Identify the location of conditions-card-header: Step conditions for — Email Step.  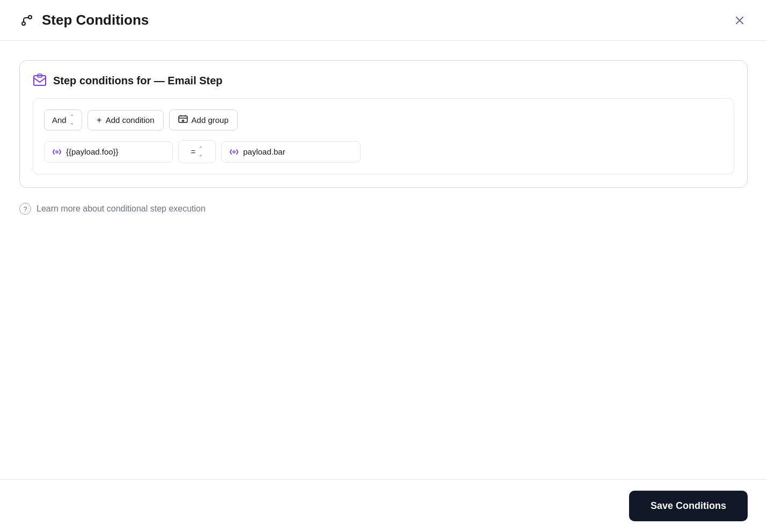
(383, 81).